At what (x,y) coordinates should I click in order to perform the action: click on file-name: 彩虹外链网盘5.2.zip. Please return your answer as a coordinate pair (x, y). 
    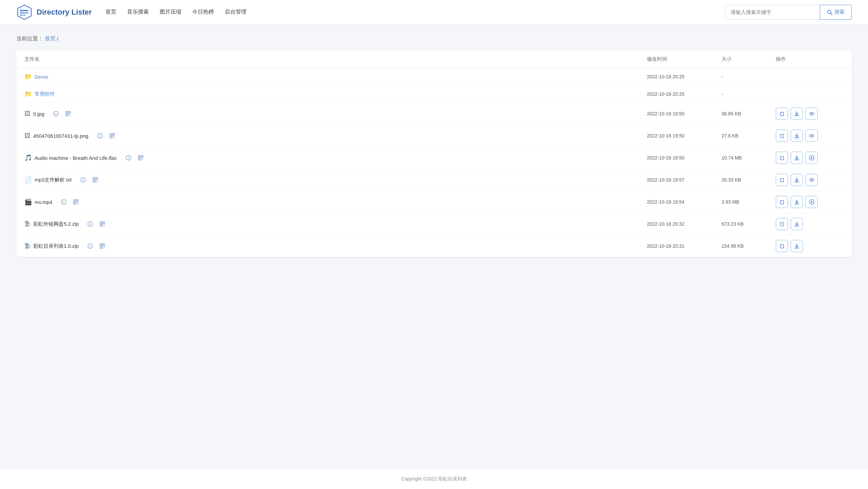
    Looking at the image, I should click on (56, 224).